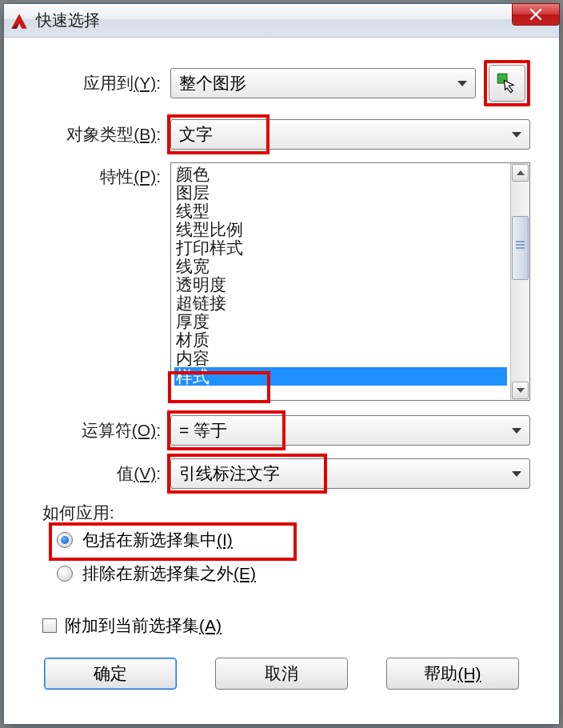 The image size is (563, 728). What do you see at coordinates (102, 430) in the screenshot?
I see `operator-label: 运算符(O):` at bounding box center [102, 430].